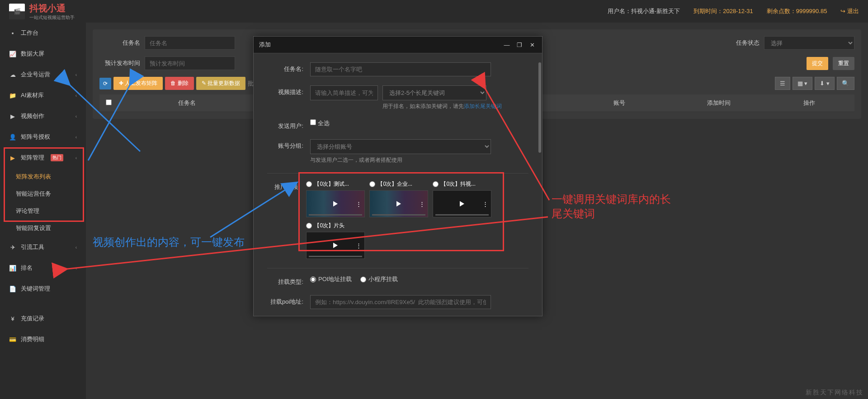 This screenshot has height=399, width=868. I want to click on add-keyword-link: 添加长尾关键词, so click(483, 106).